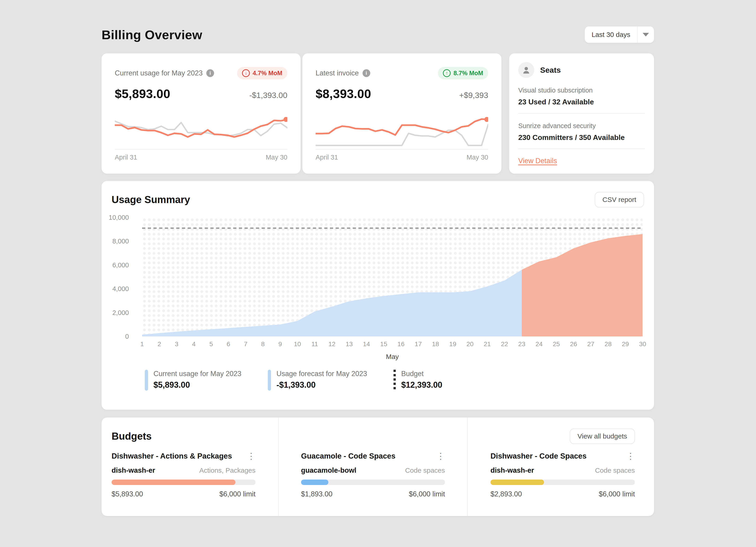  Describe the element at coordinates (392, 277) in the screenshot. I see `usage-area-chart` at that location.